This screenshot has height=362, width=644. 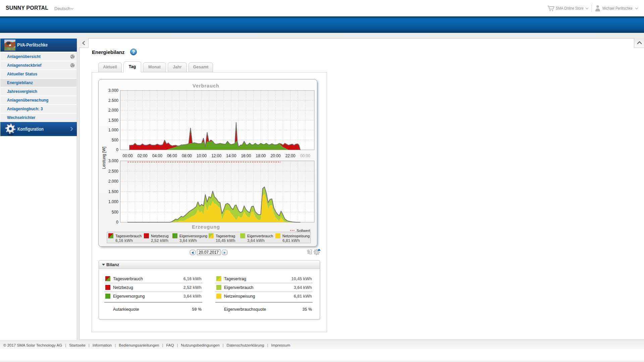 What do you see at coordinates (172, 156) in the screenshot?
I see `svg-text: 06:00` at bounding box center [172, 156].